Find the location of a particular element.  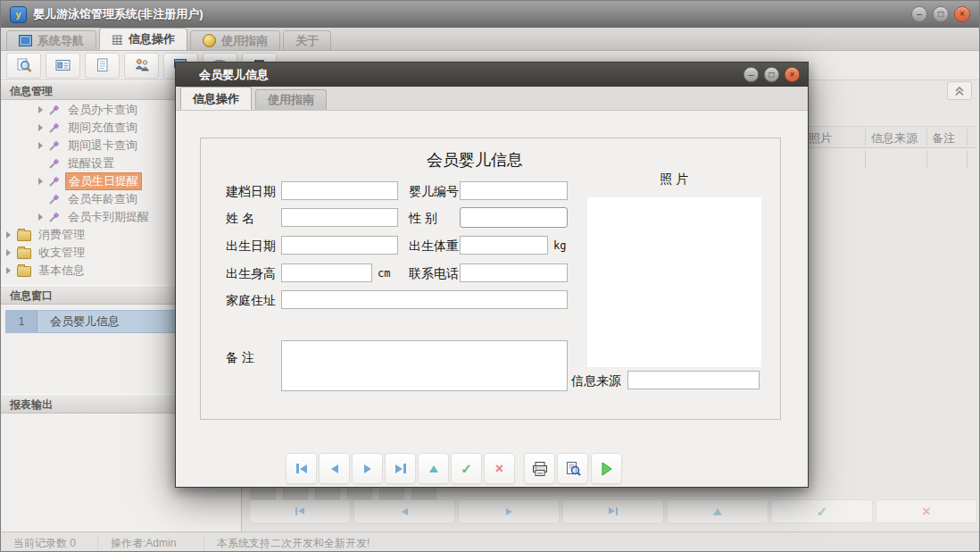

nav-prior-button is located at coordinates (404, 511).